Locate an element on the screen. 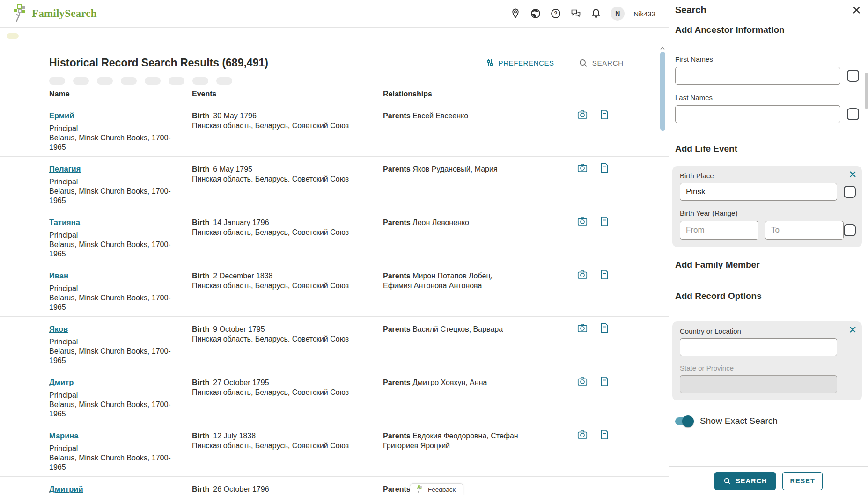  first-names-input is located at coordinates (758, 76).